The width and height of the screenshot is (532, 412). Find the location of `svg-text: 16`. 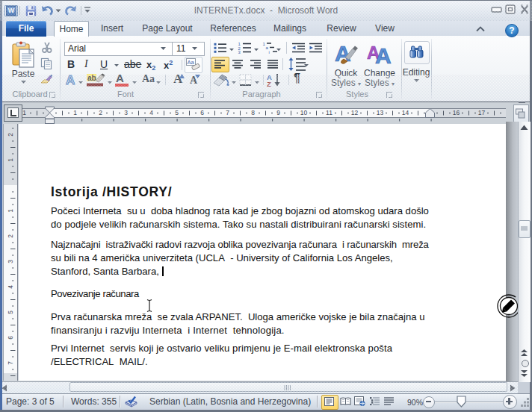

svg-text: 16 is located at coordinates (457, 113).